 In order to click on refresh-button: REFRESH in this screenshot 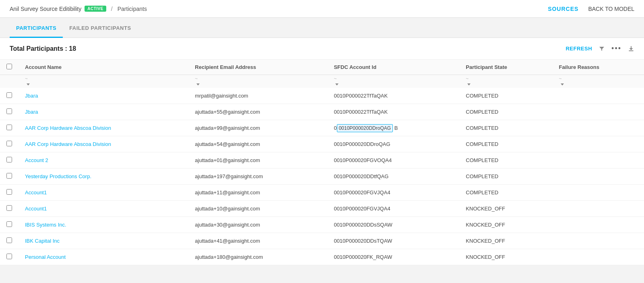, I will do `click(579, 48)`.